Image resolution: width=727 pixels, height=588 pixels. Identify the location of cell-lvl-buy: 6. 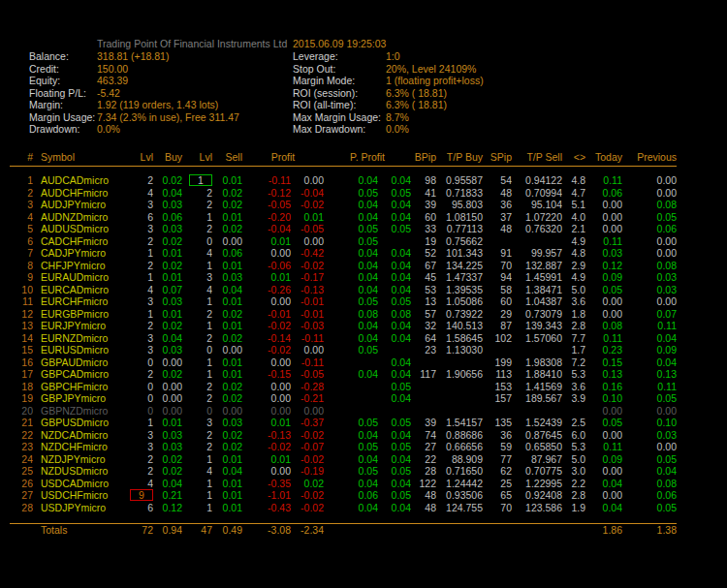
(142, 508).